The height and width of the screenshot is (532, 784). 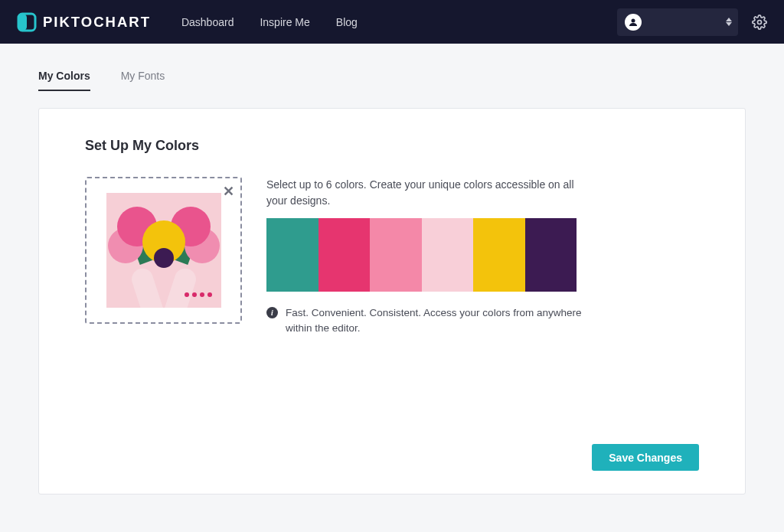 I want to click on info-note: i Fast. Convenient. Consistent. Access y…, so click(x=427, y=321).